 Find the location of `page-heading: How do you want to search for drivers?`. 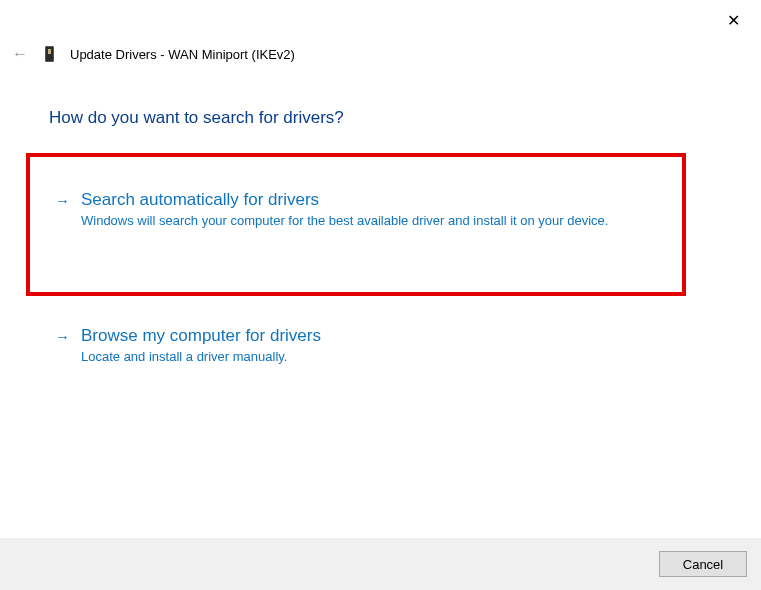

page-heading: How do you want to search for drivers? is located at coordinates (196, 118).